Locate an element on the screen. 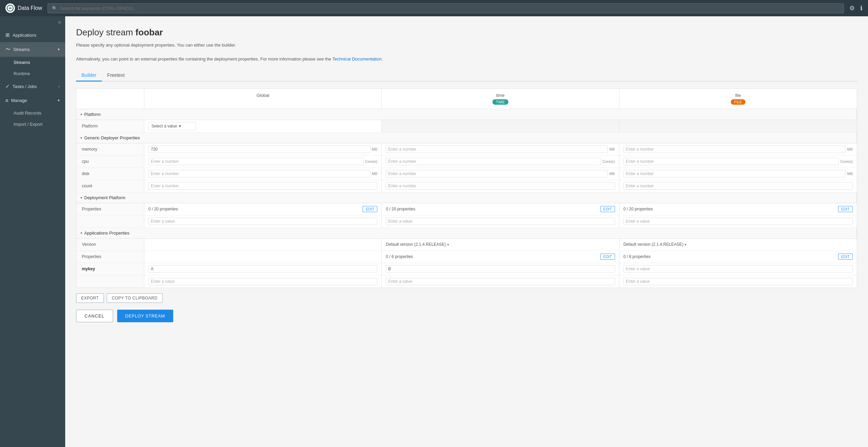  sidebar-item-applications: ⊞ Applications is located at coordinates (33, 35).